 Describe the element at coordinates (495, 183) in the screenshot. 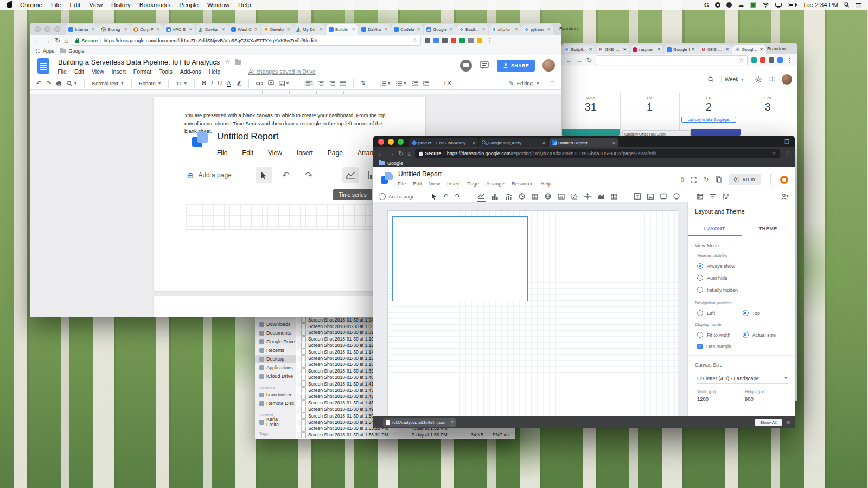

I see `studio-menu-item: Arrange` at that location.